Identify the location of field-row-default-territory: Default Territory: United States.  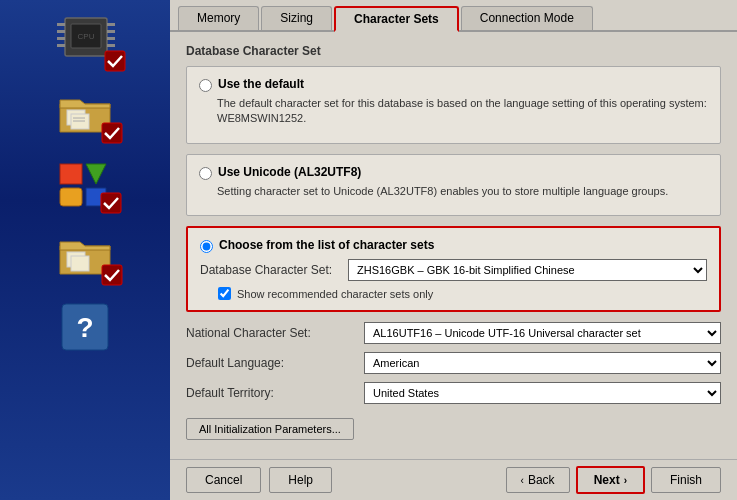
(454, 393).